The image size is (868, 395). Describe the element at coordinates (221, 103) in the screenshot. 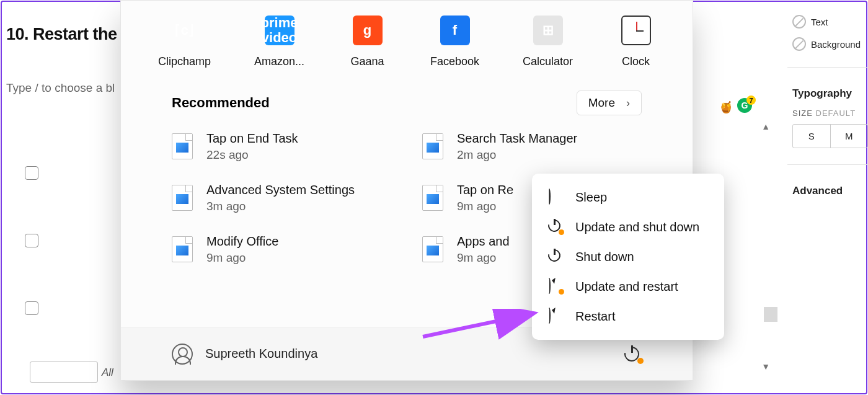

I see `recommended-heading: Recommended` at that location.